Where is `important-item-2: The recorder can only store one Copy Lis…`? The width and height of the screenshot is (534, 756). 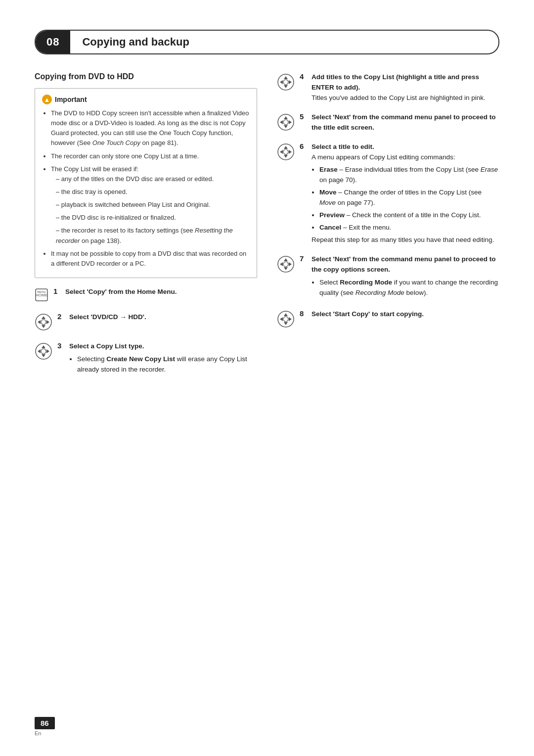 important-item-2: The recorder can only store one Copy Lis… is located at coordinates (150, 156).